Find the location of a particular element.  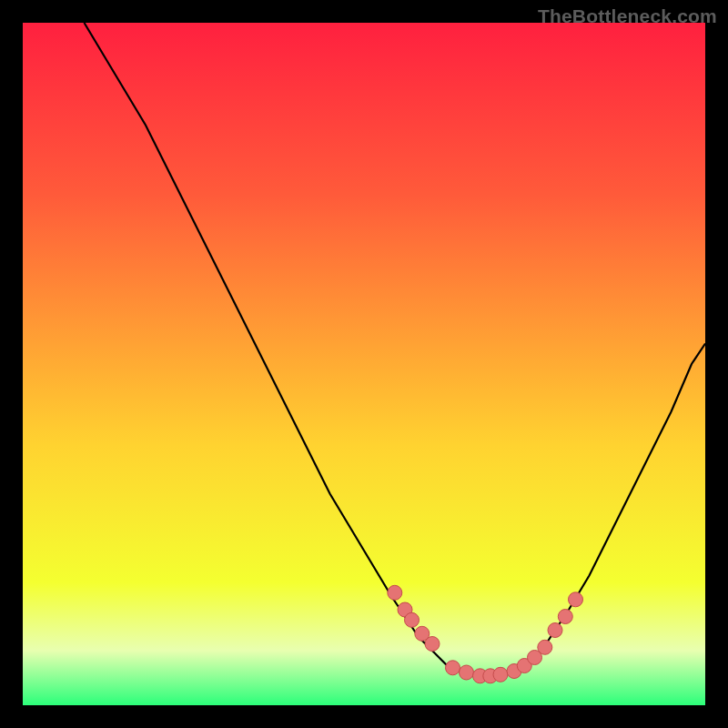

watermark-text: TheBottleneck.com is located at coordinates (628, 16).